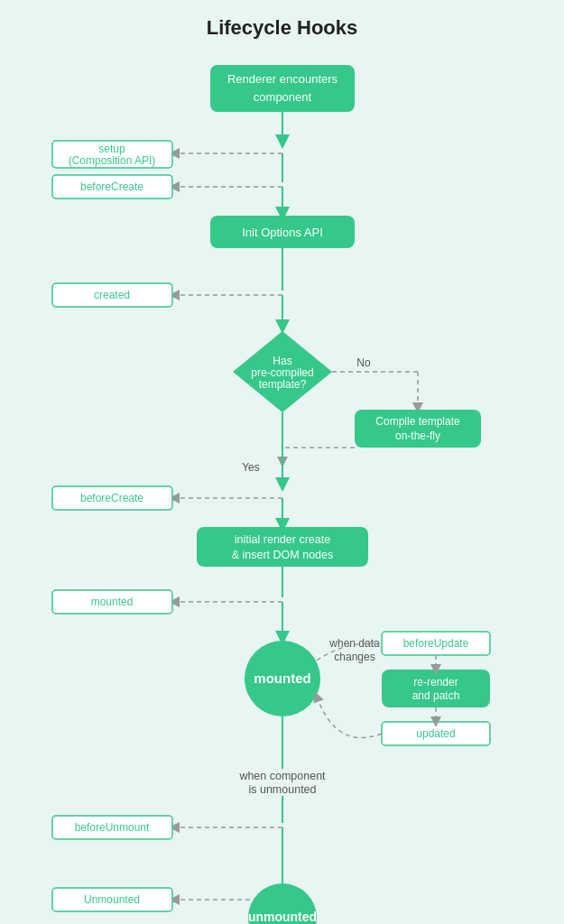 This screenshot has height=924, width=564. What do you see at coordinates (111, 498) in the screenshot?
I see `beforemount-text: beforeCreate` at bounding box center [111, 498].